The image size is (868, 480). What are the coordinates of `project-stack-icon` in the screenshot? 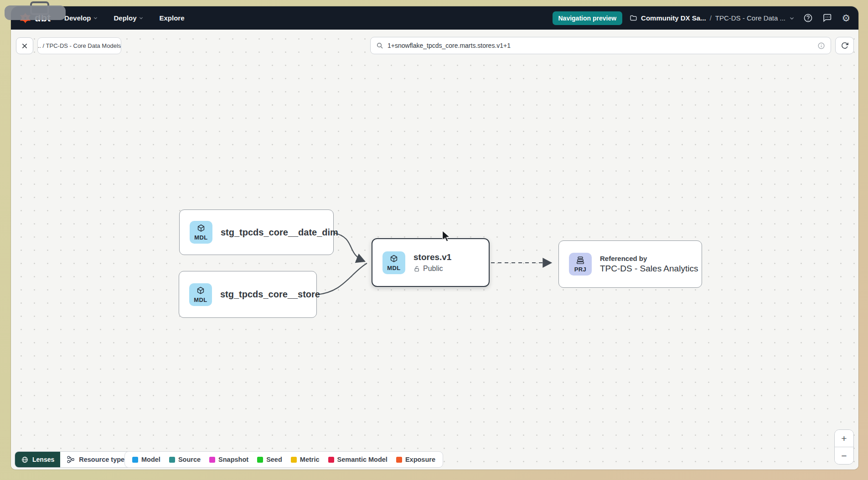 It's located at (580, 260).